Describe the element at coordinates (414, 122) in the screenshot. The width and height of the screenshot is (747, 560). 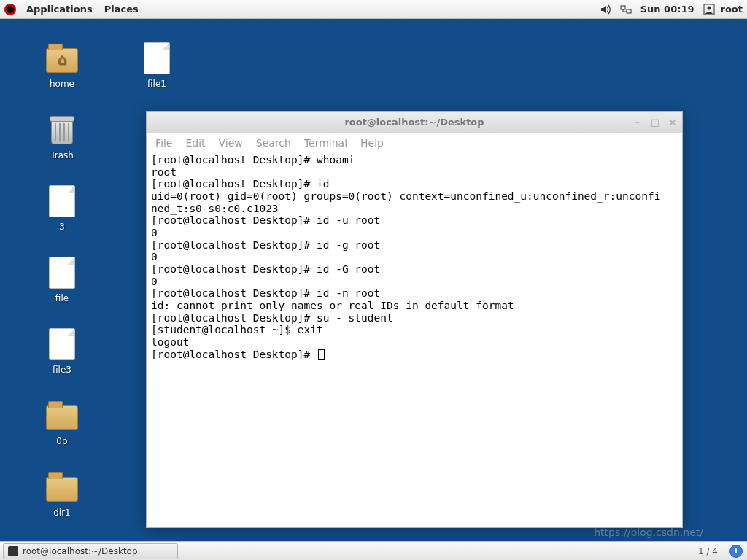
I see `window-titlebar: root@localhost:~/Desktop – □ ×` at that location.